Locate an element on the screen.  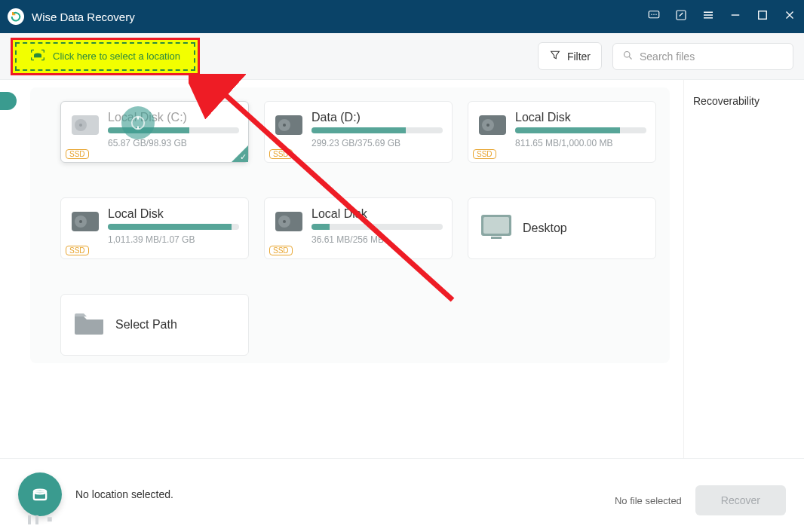
maximize-icon is located at coordinates (763, 17).